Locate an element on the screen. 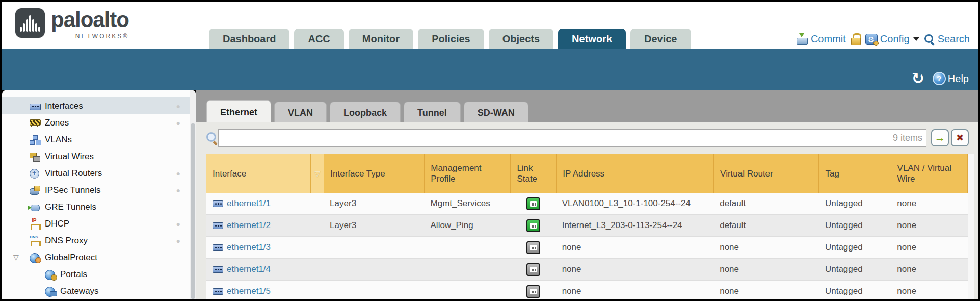 The height and width of the screenshot is (301, 980). sidebar-item-zones: Zones ● is located at coordinates (99, 122).